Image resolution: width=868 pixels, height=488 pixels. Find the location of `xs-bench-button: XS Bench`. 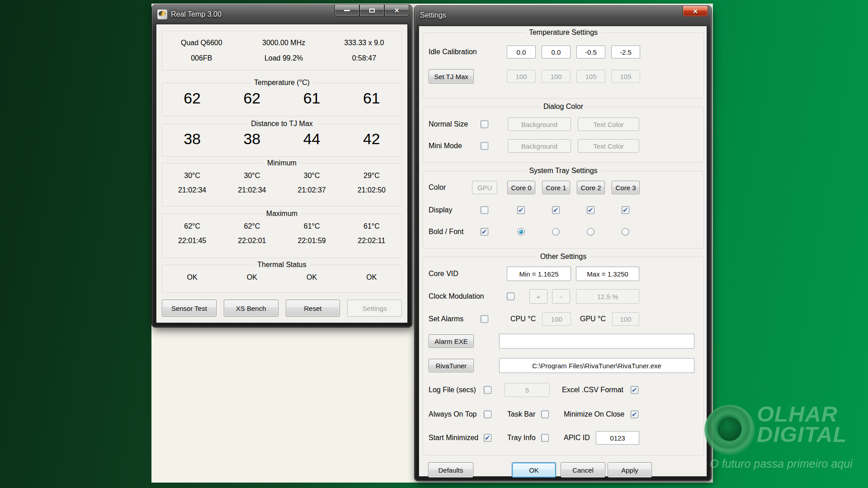

xs-bench-button: XS Bench is located at coordinates (251, 308).